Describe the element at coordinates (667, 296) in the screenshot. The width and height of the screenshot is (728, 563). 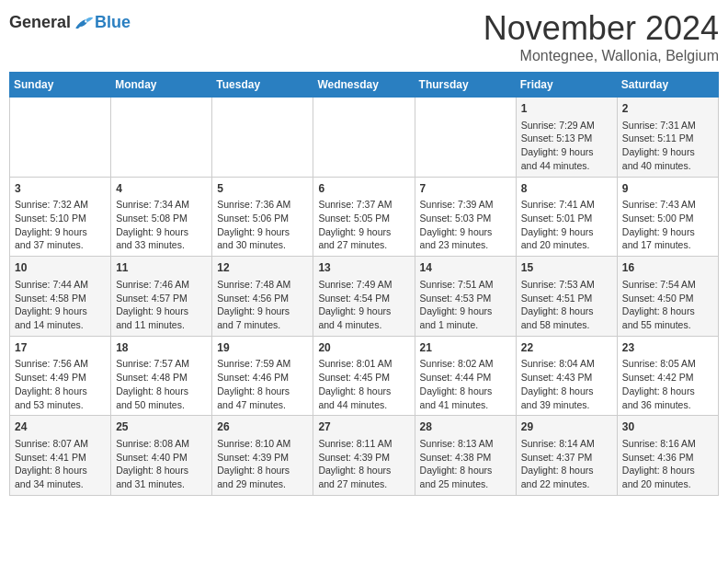
I see `day-cell: 16Sunrise: 7:54 AM Sunset: 4:50 PM Dayli…` at that location.